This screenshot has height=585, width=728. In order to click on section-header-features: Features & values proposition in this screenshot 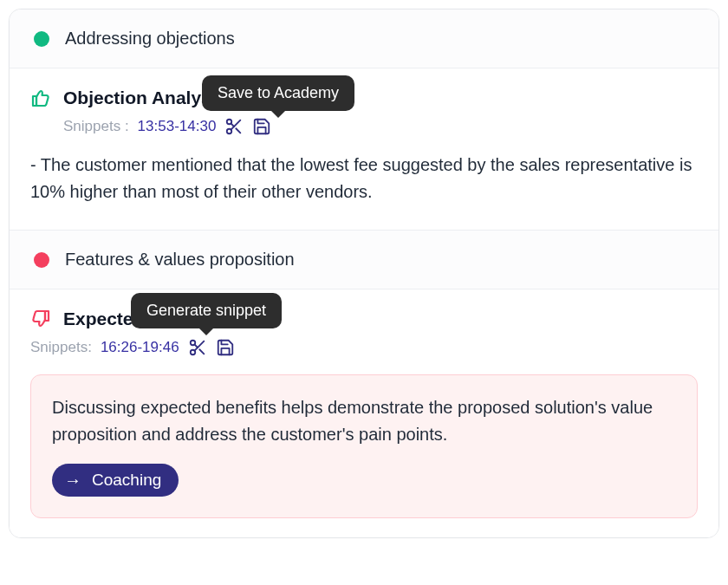, I will do `click(364, 260)`.